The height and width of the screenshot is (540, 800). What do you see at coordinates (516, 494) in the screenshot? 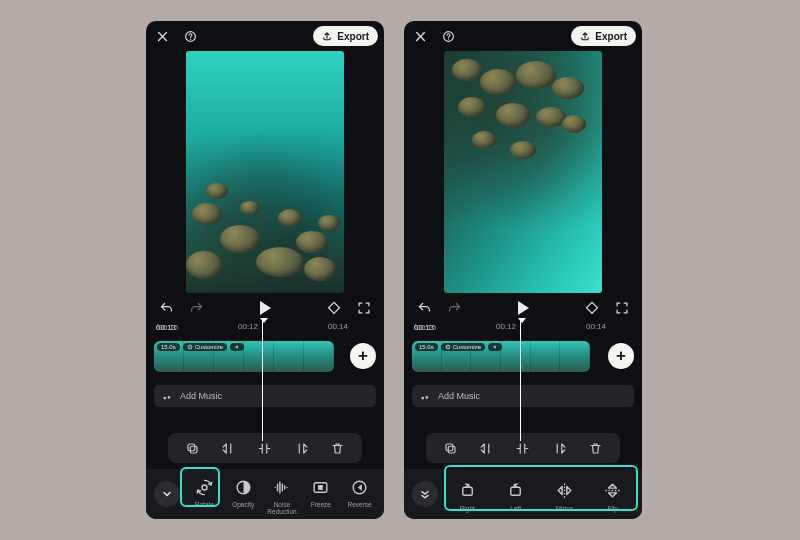
I see `tool-rotate-left: Left` at bounding box center [516, 494].